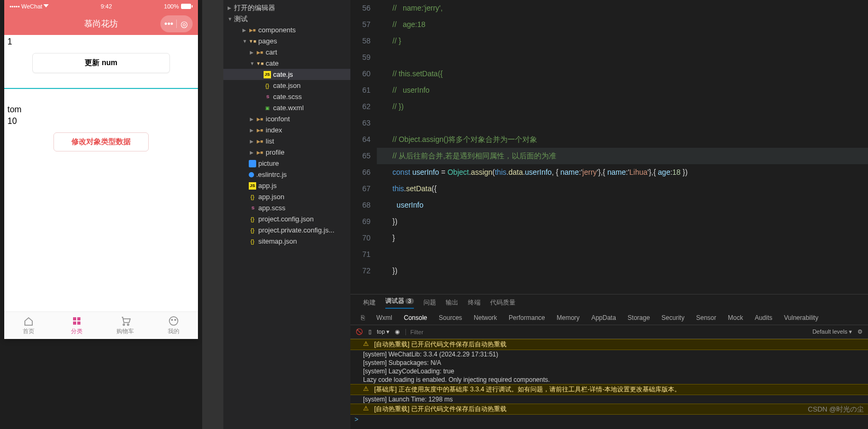  What do you see at coordinates (622, 221) in the screenshot?
I see `code-line-69: })` at bounding box center [622, 221].